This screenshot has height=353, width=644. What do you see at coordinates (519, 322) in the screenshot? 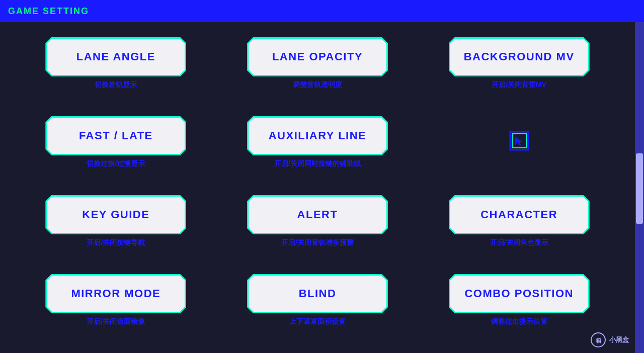
I see `desc-combo-position: 调整连击提示位置` at bounding box center [519, 322].